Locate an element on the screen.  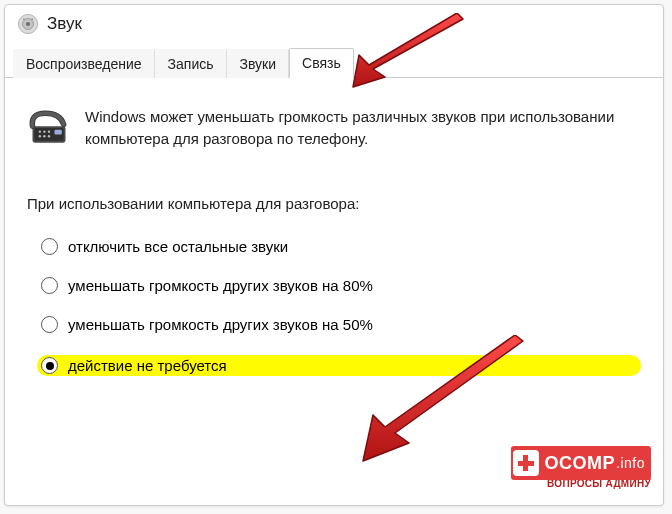
tab-label: Связь is located at coordinates (322, 63).